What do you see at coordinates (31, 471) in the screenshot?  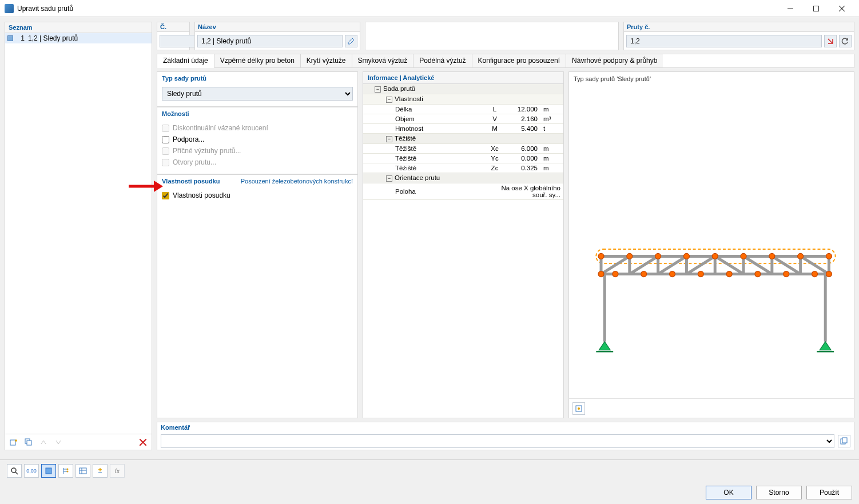 I see `tool-units-button: 0,00` at bounding box center [31, 471].